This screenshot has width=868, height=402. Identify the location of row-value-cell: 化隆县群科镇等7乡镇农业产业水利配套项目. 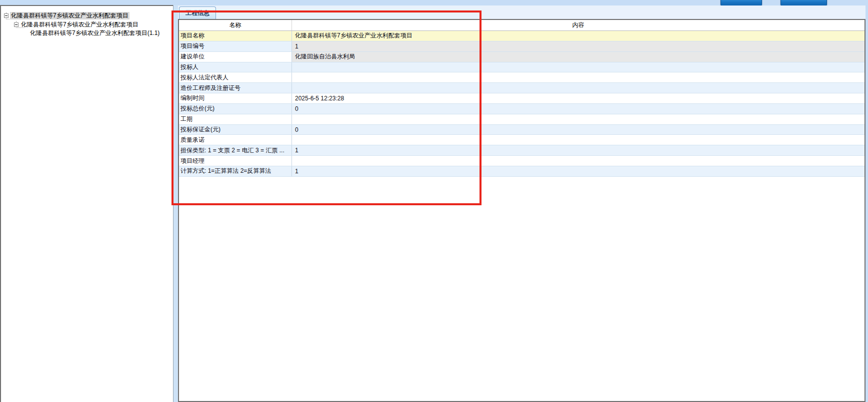
(578, 36).